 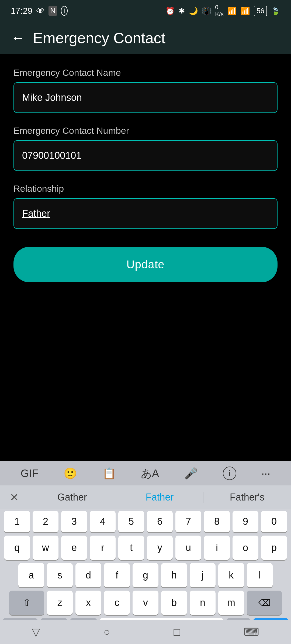 What do you see at coordinates (17, 522) in the screenshot?
I see `key-1: 1` at bounding box center [17, 522].